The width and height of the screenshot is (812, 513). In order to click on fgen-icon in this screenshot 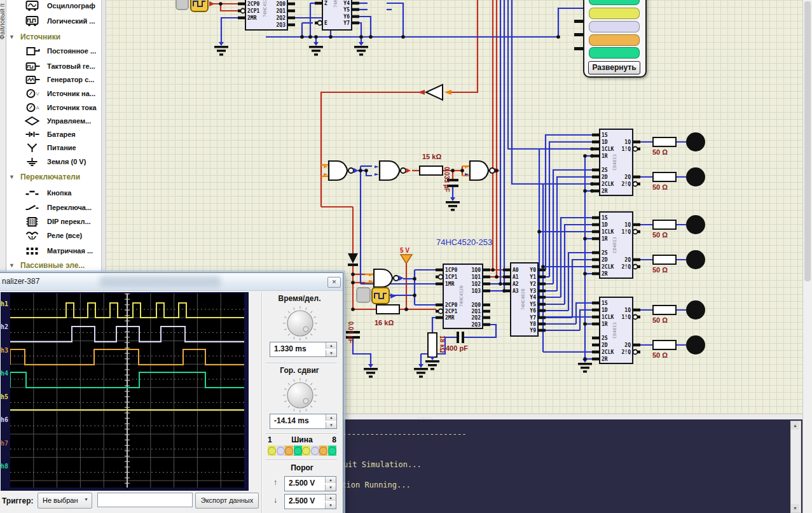, I will do `click(34, 80)`.